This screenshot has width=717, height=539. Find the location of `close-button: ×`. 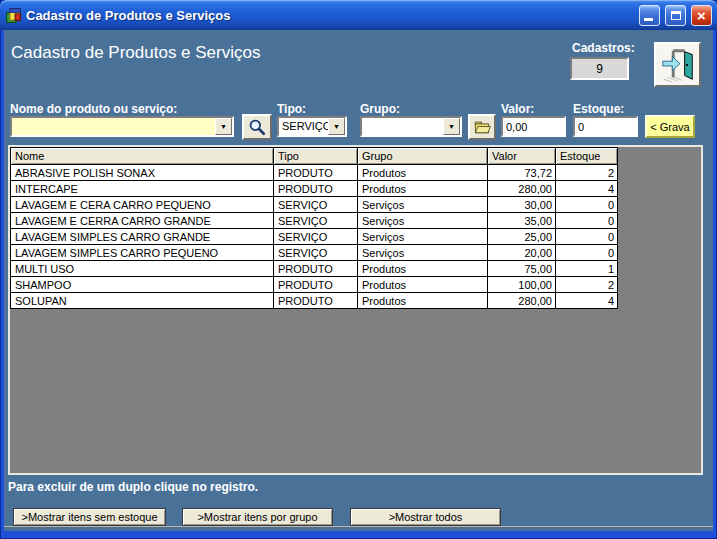

close-button: × is located at coordinates (702, 16).